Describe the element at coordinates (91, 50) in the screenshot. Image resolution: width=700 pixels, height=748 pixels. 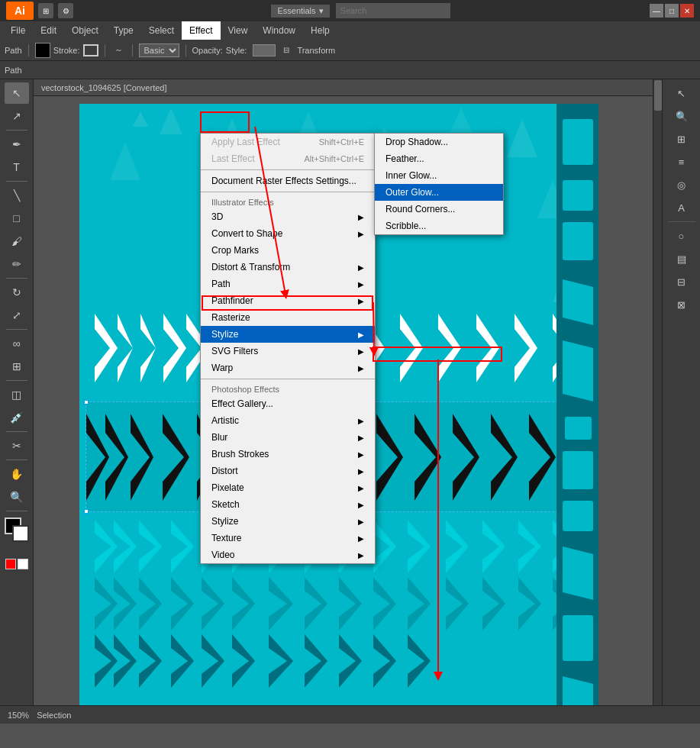
I see `stroke-color` at that location.